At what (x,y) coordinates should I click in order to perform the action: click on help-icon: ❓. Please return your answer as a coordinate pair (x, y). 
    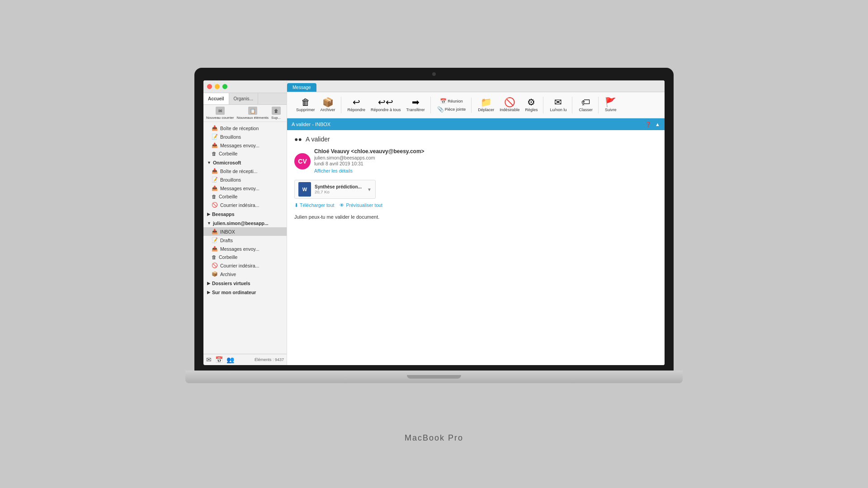
    Looking at the image, I should click on (648, 125).